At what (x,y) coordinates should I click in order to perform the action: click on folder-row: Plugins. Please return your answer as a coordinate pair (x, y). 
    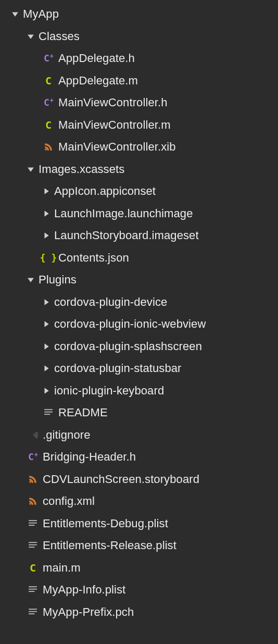
    Looking at the image, I should click on (140, 280).